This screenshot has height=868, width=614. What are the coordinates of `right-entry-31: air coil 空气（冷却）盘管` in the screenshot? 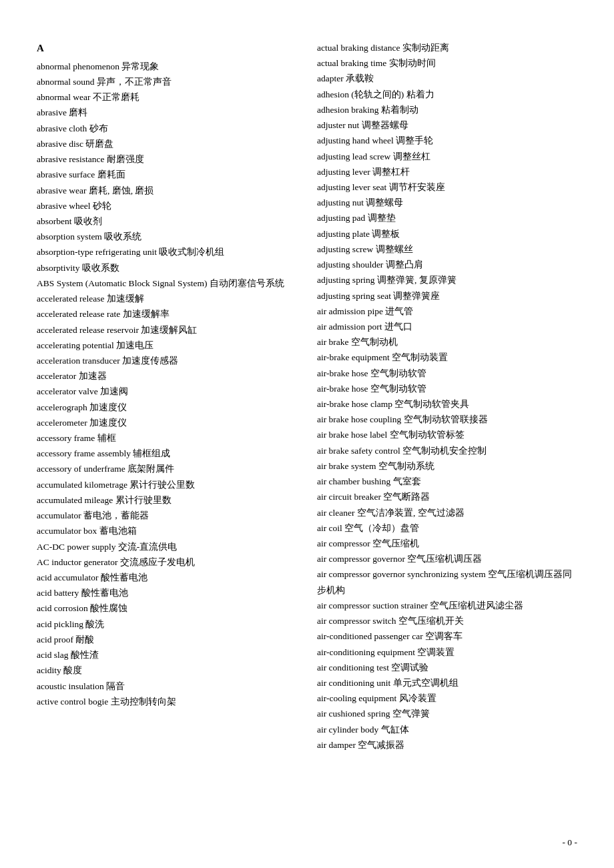 It's located at (447, 528).